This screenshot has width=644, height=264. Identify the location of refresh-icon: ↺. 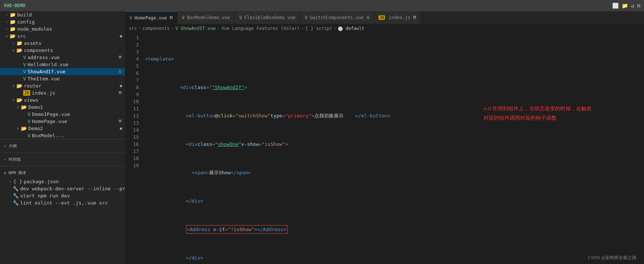
(632, 6).